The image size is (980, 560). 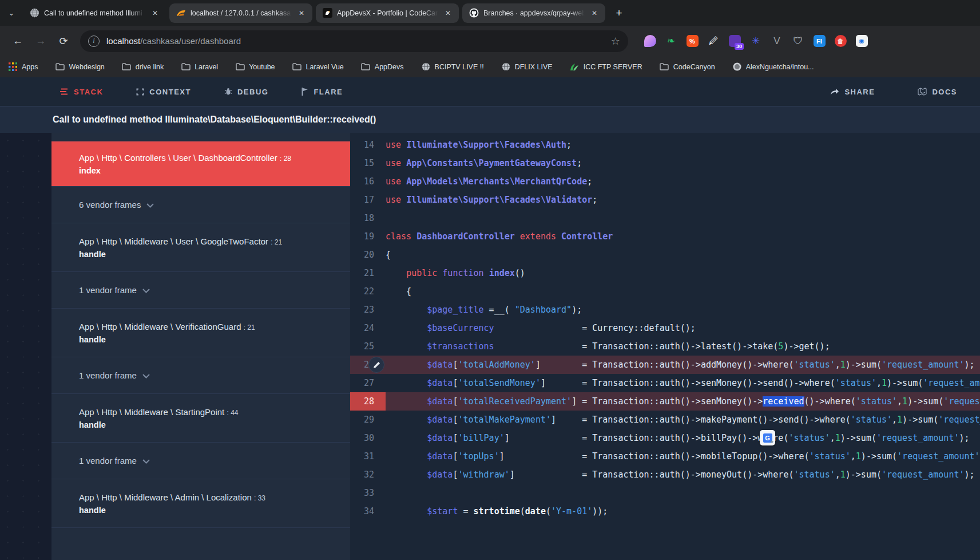 I want to click on ext-shield-icon: 🛡, so click(x=798, y=41).